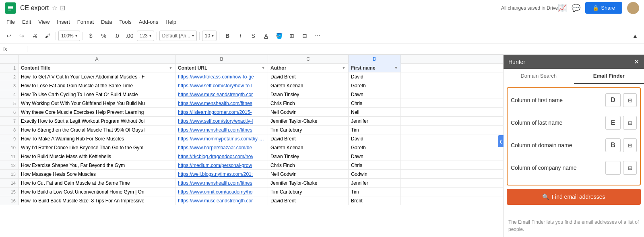  I want to click on field-grid-firstname: ⊞, so click(630, 100).